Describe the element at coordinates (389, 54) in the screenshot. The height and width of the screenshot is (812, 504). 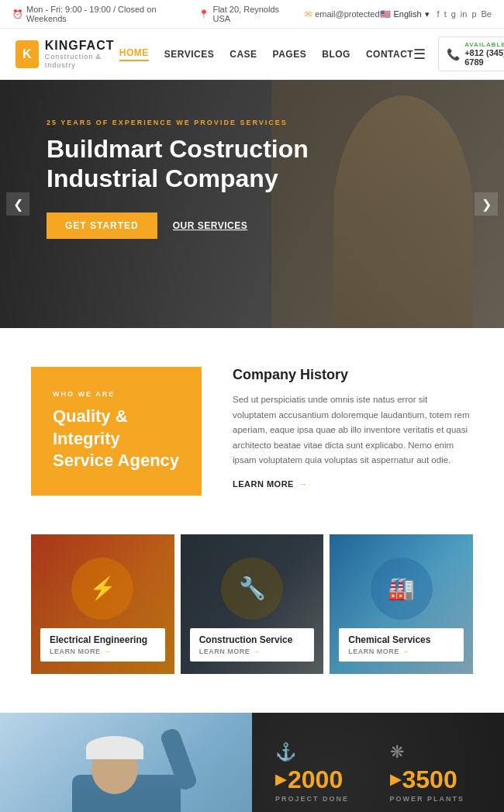
I see `nav-contact: CONTACT` at that location.